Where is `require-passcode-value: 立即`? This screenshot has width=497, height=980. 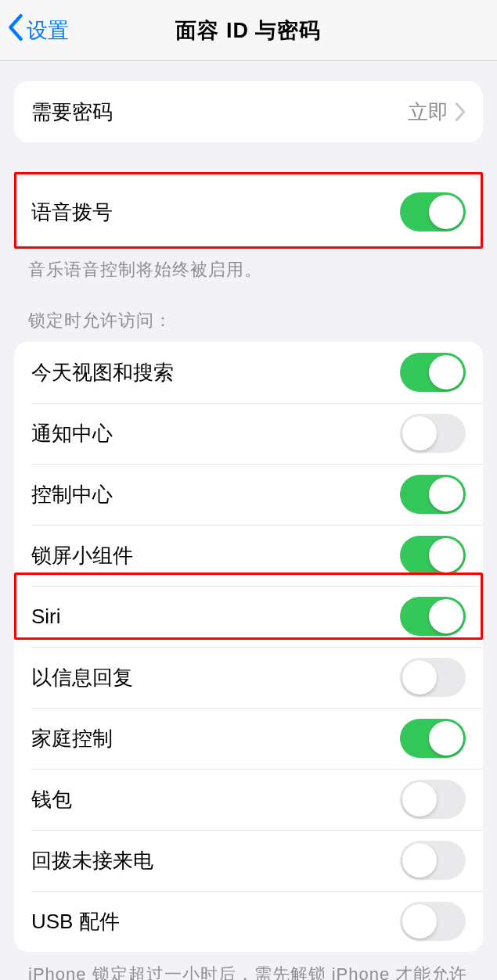 require-passcode-value: 立即 is located at coordinates (428, 113).